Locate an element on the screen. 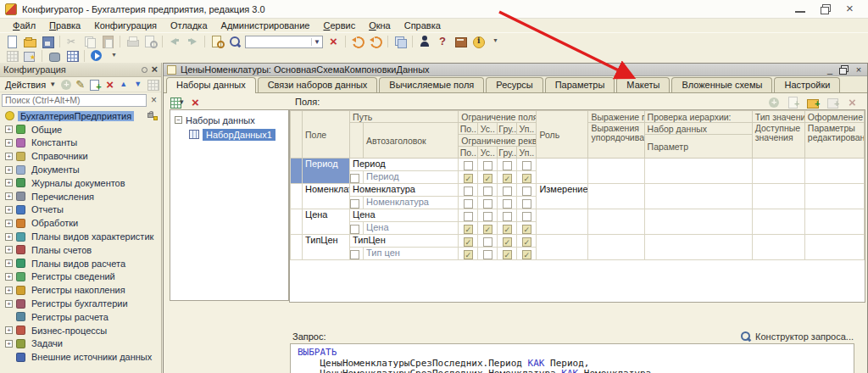  col-appearance2: Параметры редактирован is located at coordinates (834, 141).